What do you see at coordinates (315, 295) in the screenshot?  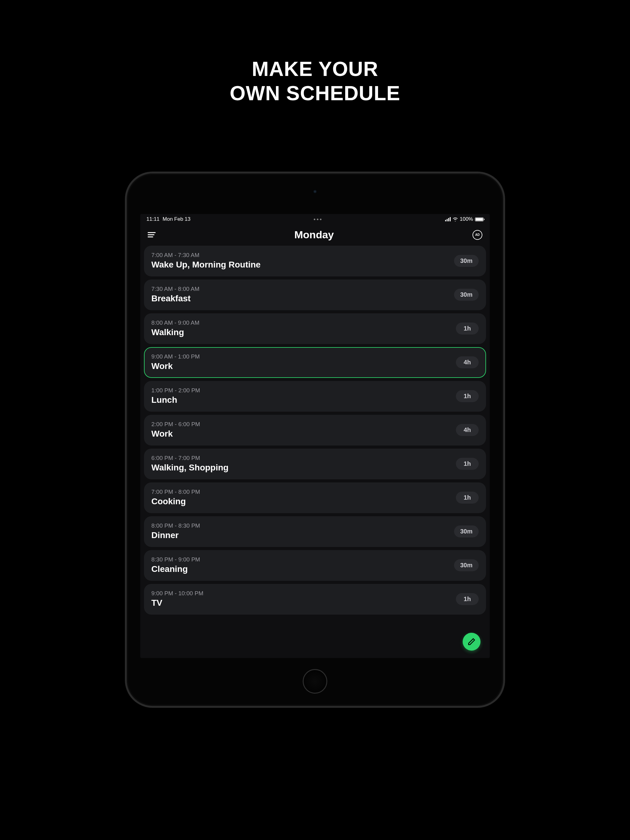 I see `schedule-card: 7:30 AM - 8:00 AMBreakfast30m` at bounding box center [315, 295].